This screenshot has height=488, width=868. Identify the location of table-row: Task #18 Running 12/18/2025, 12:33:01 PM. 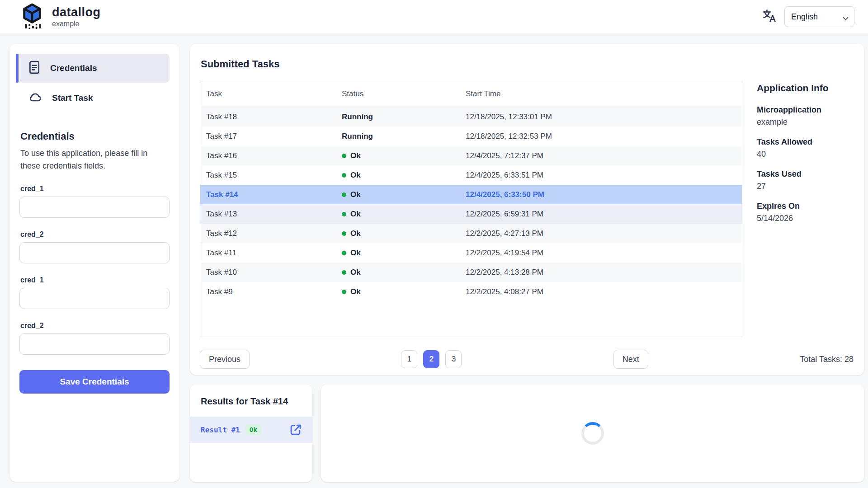
(471, 117).